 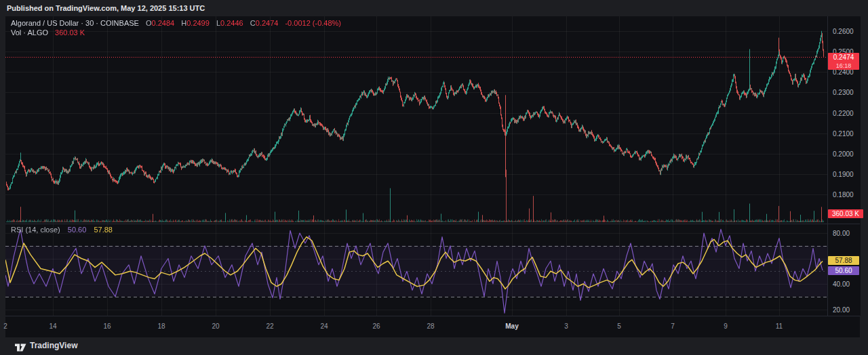 I want to click on time-axis-label: 9, so click(x=726, y=327).